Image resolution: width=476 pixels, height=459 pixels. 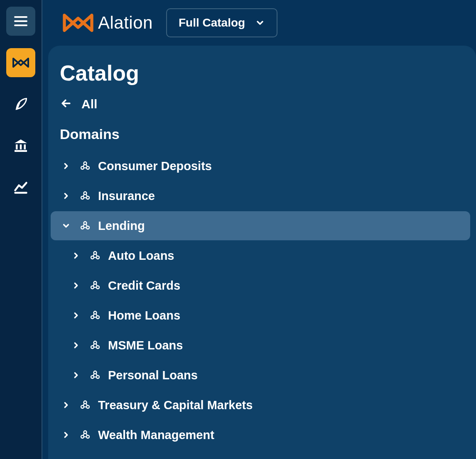 What do you see at coordinates (259, 23) in the screenshot?
I see `topbar: Alation Full Catalog` at bounding box center [259, 23].